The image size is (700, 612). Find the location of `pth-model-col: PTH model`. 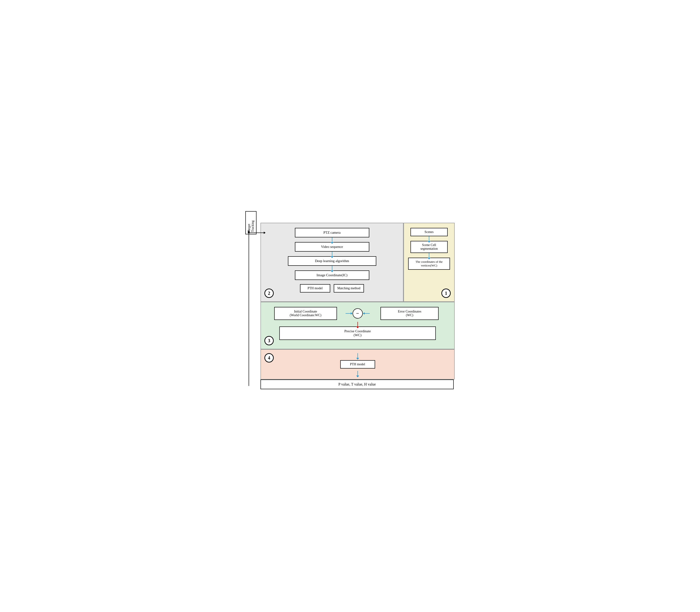

pth-model-col: PTH model is located at coordinates (315, 288).